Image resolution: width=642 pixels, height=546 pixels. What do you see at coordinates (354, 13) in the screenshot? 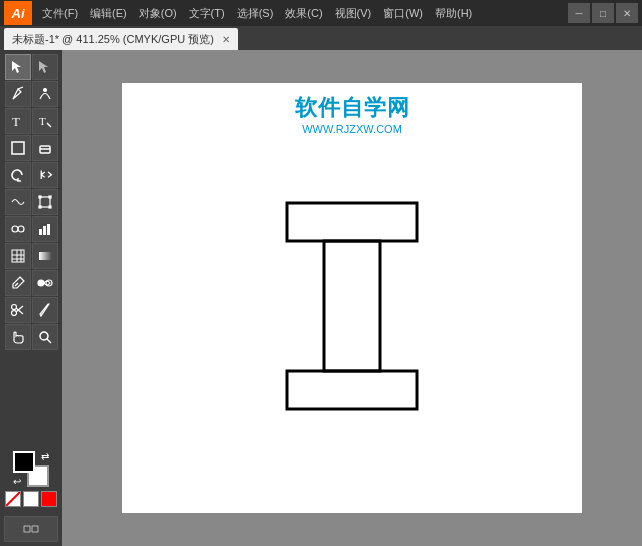
I see `menu-view: 视图(V)` at bounding box center [354, 13].